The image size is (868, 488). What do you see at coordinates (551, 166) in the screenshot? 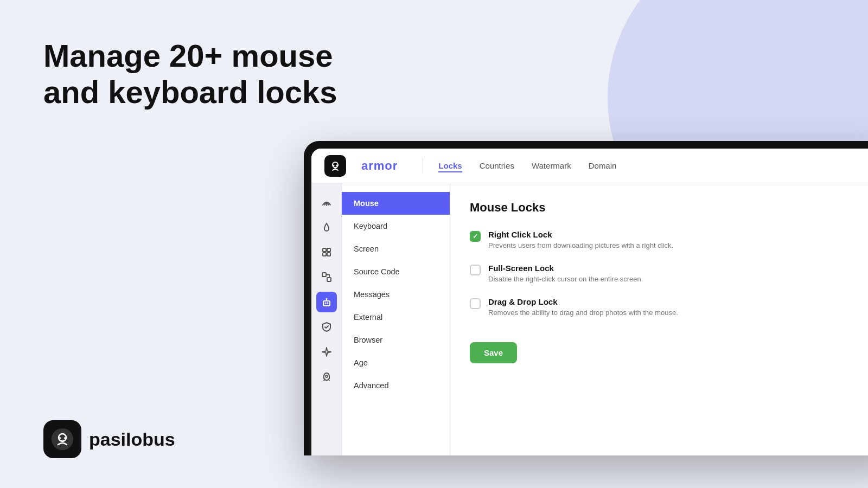
I see `nav-tab-watermark: Watermark` at bounding box center [551, 166].